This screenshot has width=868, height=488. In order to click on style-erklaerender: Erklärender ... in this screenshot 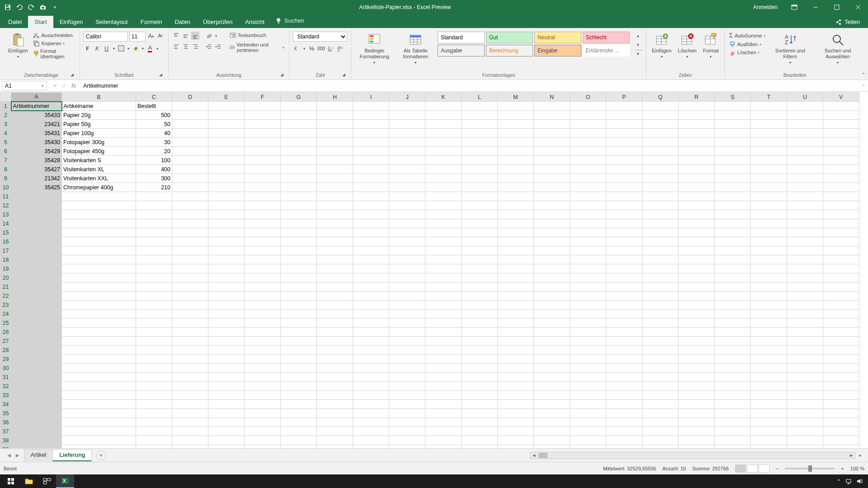, I will do `click(606, 51)`.